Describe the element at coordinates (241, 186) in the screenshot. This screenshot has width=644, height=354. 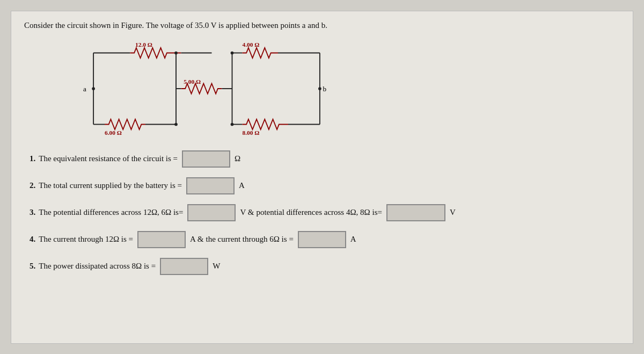
I see `q2-unit: A` at that location.